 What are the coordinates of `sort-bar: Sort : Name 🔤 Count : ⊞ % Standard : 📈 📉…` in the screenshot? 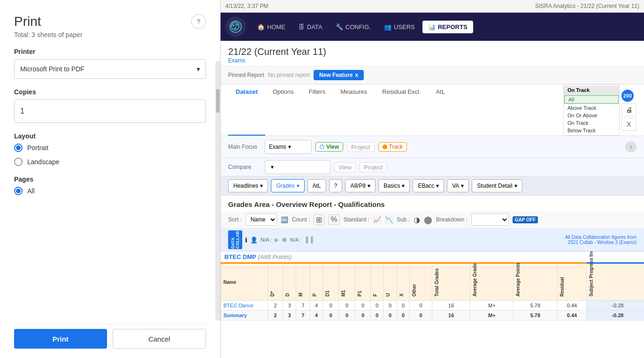 It's located at (432, 220).